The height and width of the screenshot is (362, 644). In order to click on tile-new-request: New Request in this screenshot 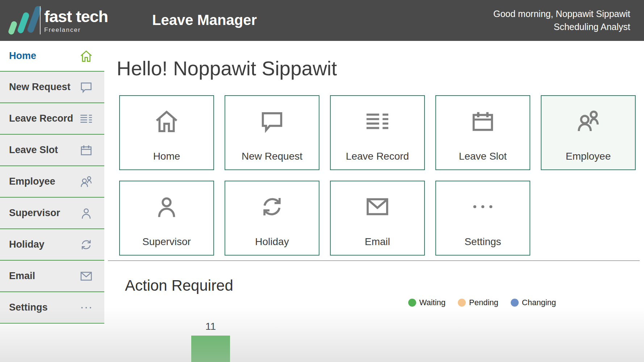, I will do `click(272, 132)`.